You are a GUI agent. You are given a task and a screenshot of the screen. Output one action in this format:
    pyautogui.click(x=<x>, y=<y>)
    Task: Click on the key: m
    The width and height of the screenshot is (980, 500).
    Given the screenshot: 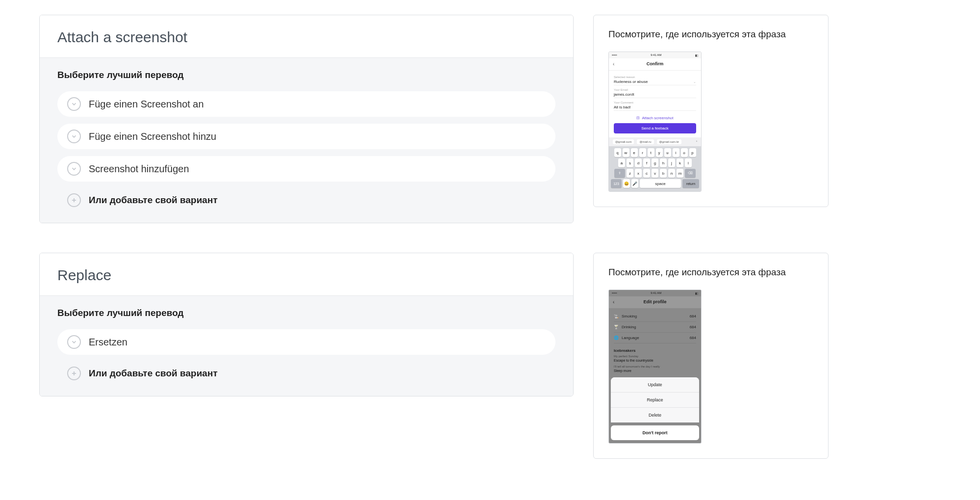 What is the action you would take?
    pyautogui.click(x=680, y=173)
    